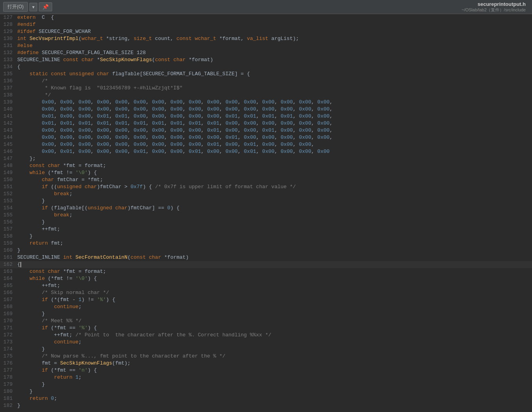  I want to click on code-line-135: 135 static const unsigned char flagTable…, so click(266, 74).